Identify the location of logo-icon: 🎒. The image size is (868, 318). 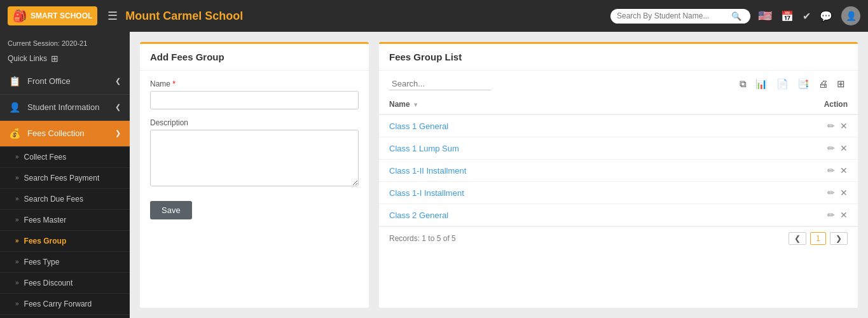
(20, 16).